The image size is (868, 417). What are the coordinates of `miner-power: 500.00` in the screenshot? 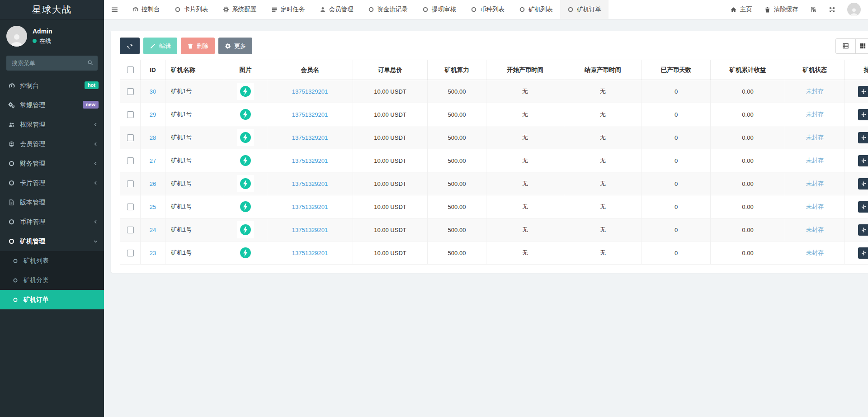 It's located at (457, 161).